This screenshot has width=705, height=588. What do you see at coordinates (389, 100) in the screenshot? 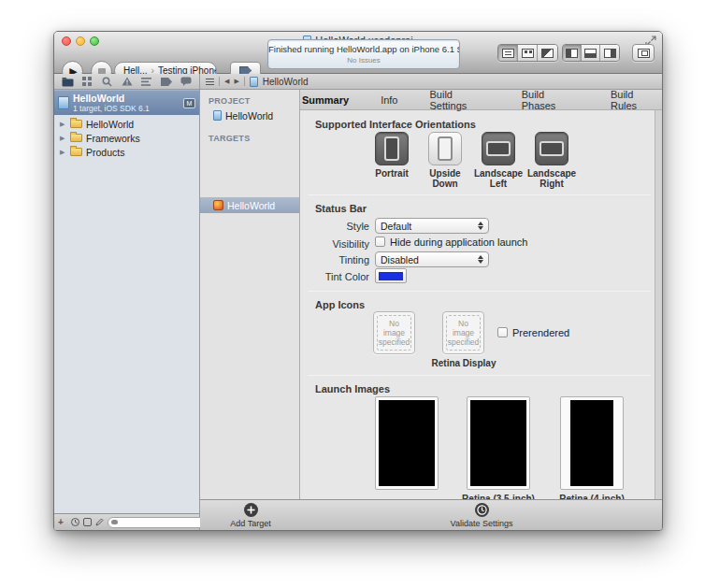
I see `tab-info: Info` at bounding box center [389, 100].